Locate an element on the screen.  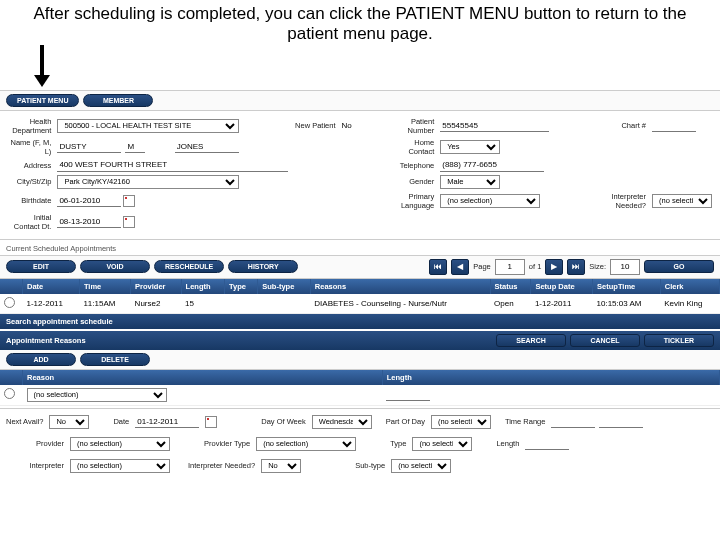
col-rlength: Length is located at coordinates (550, 378).